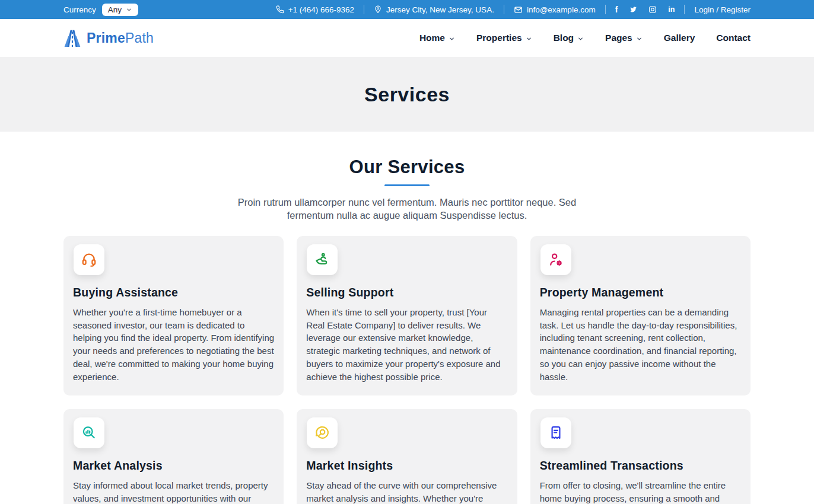 This screenshot has width=814, height=504. What do you see at coordinates (407, 9) in the screenshot?
I see `top-bar: Currency Any +1 (464) 666-9362 Jersey Ci…` at bounding box center [407, 9].